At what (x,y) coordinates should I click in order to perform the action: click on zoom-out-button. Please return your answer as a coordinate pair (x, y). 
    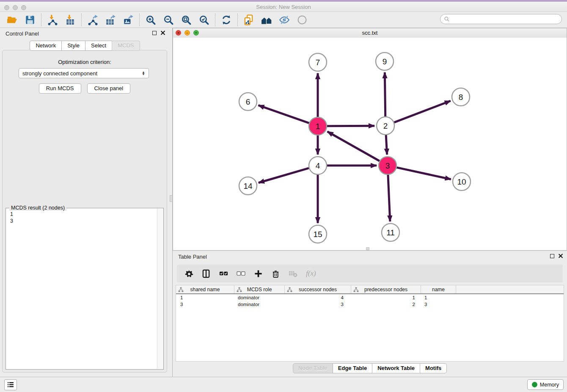
    Looking at the image, I should click on (168, 20).